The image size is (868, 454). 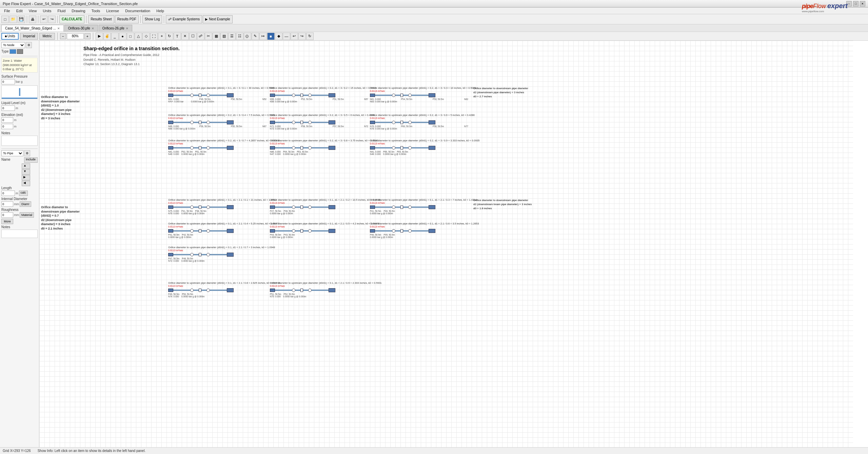 I want to click on length-input, so click(x=8, y=193).